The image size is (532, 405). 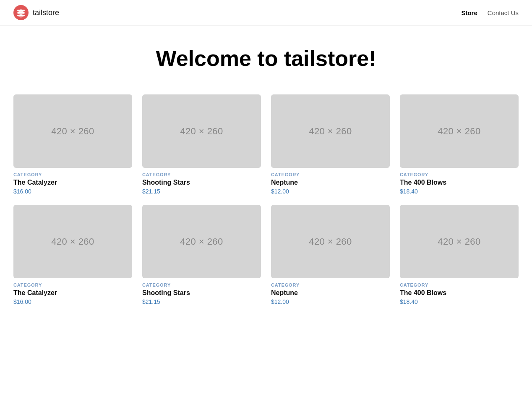 I want to click on hero-title: Welcome to tailstore!, so click(x=266, y=58).